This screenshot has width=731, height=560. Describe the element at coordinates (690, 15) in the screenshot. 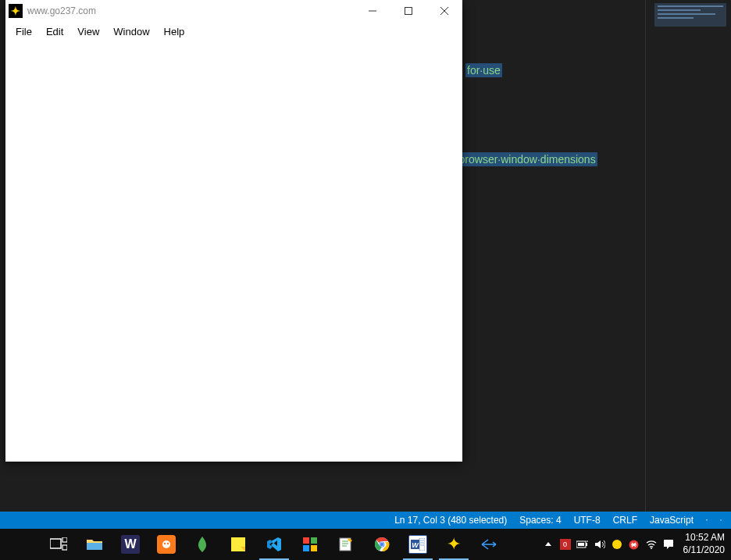

I see `editor-minimap` at that location.